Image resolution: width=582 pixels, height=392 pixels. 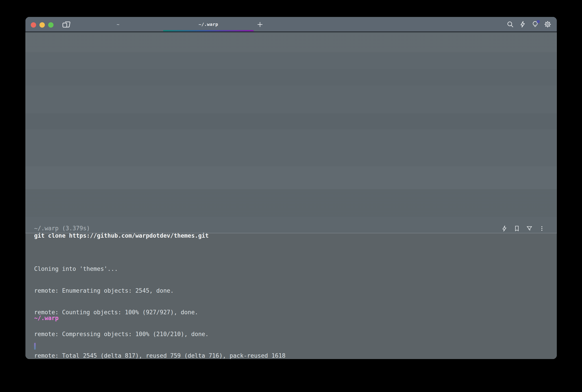 What do you see at coordinates (542, 228) in the screenshot?
I see `kebab-menu-icon` at bounding box center [542, 228].